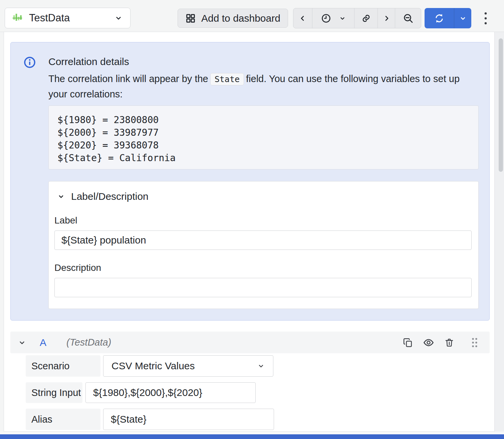 This screenshot has width=504, height=439. What do you see at coordinates (43, 343) in the screenshot?
I see `query-ref-id: A` at bounding box center [43, 343].